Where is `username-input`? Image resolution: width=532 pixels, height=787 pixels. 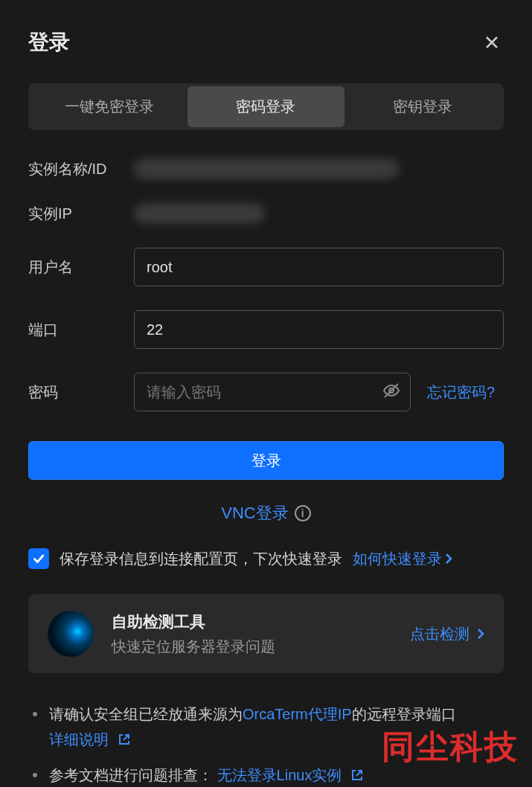 username-input is located at coordinates (318, 267).